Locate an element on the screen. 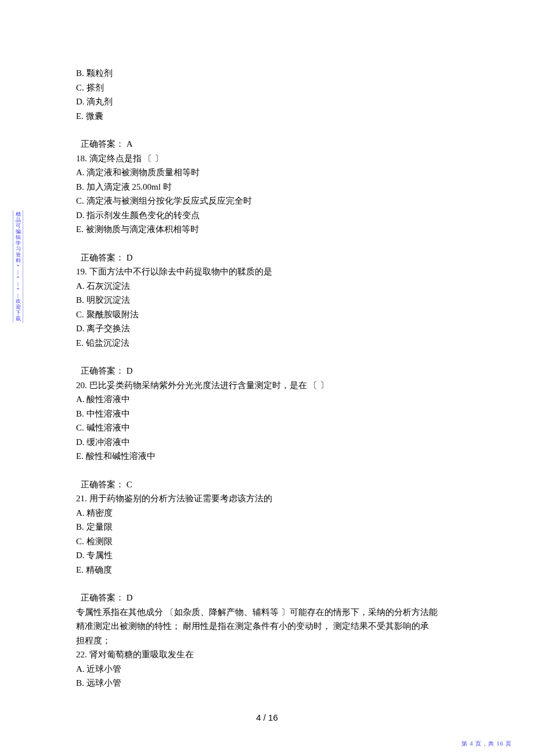 This screenshot has width=534, height=756. side-watermark-char: 辑 is located at coordinates (18, 237).